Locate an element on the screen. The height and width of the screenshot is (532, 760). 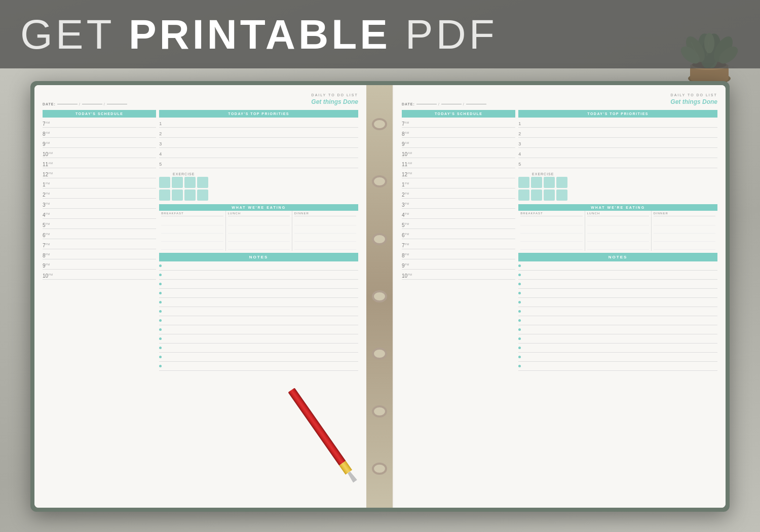
right-date-year is located at coordinates (476, 104).